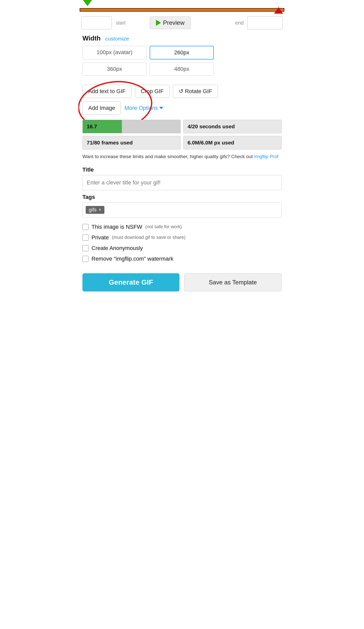  What do you see at coordinates (182, 53) in the screenshot?
I see `width-option-260: 260px` at bounding box center [182, 53].